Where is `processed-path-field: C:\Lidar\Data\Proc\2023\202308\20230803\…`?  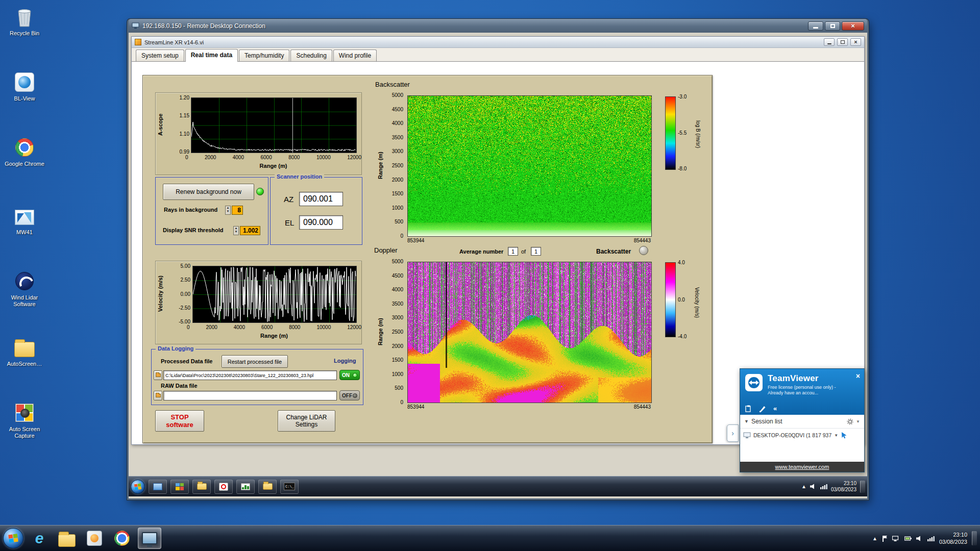 processed-path-field: C:\Lidar\Data\Proc\2023\202308\20230803\… is located at coordinates (250, 375).